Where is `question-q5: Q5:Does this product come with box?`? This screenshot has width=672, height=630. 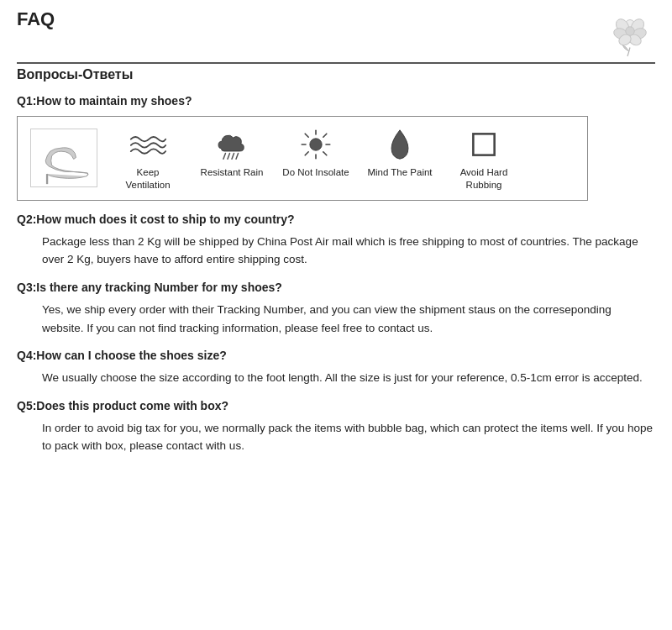
question-q5: Q5:Does this product come with box? is located at coordinates (336, 406).